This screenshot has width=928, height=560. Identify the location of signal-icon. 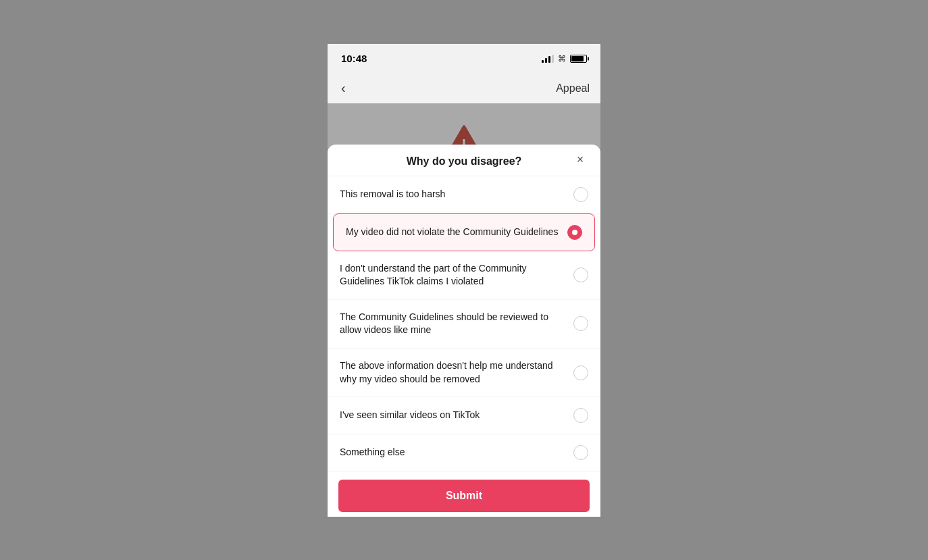
(548, 59).